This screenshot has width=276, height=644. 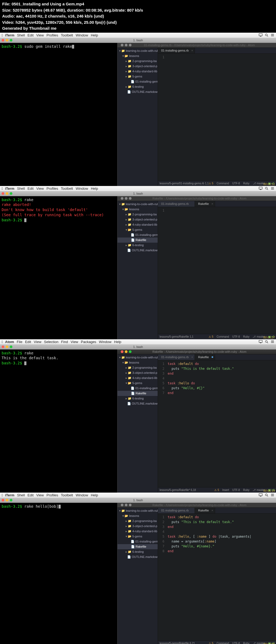 I want to click on tree-item: ▸📁5-gems, so click(x=137, y=77).